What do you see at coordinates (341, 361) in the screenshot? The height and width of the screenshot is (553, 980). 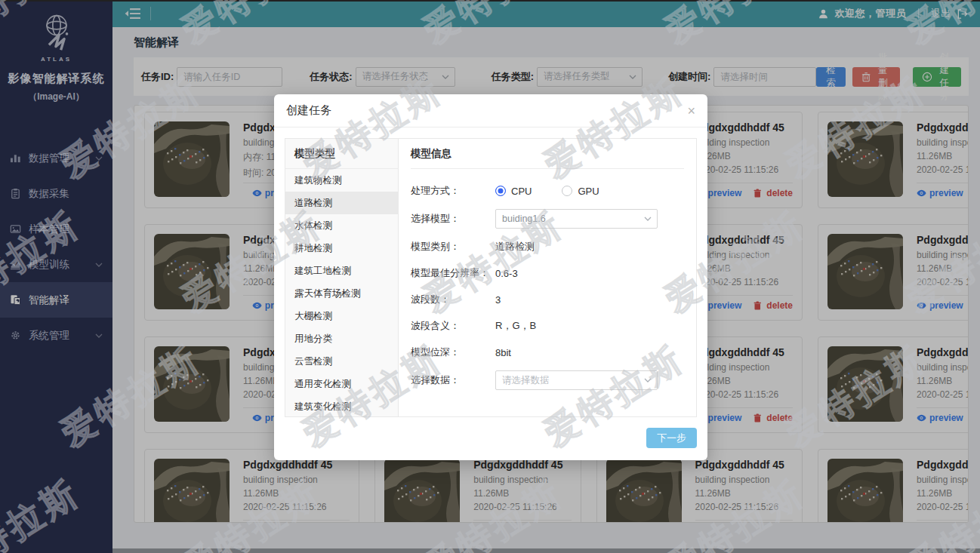 I see `model-type-item-8: 云雪检测` at bounding box center [341, 361].